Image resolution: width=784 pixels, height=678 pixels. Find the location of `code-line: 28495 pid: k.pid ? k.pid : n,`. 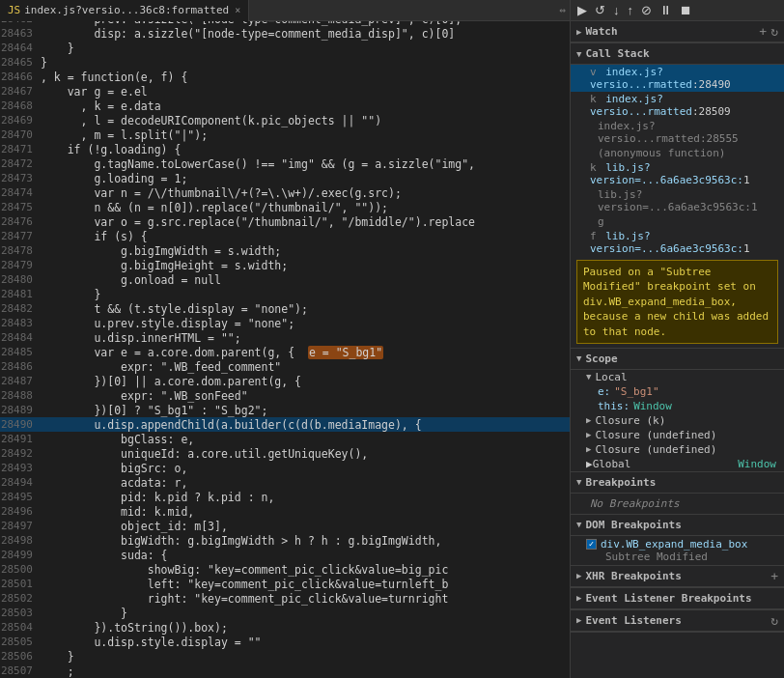

code-line: 28495 pid: k.pid ? k.pid : n, is located at coordinates (285, 496).